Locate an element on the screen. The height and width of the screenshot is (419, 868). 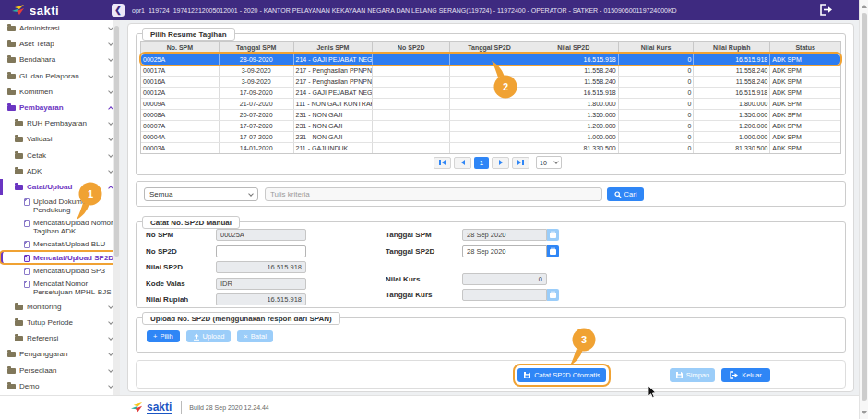
no-sp2d-field is located at coordinates (261, 251).